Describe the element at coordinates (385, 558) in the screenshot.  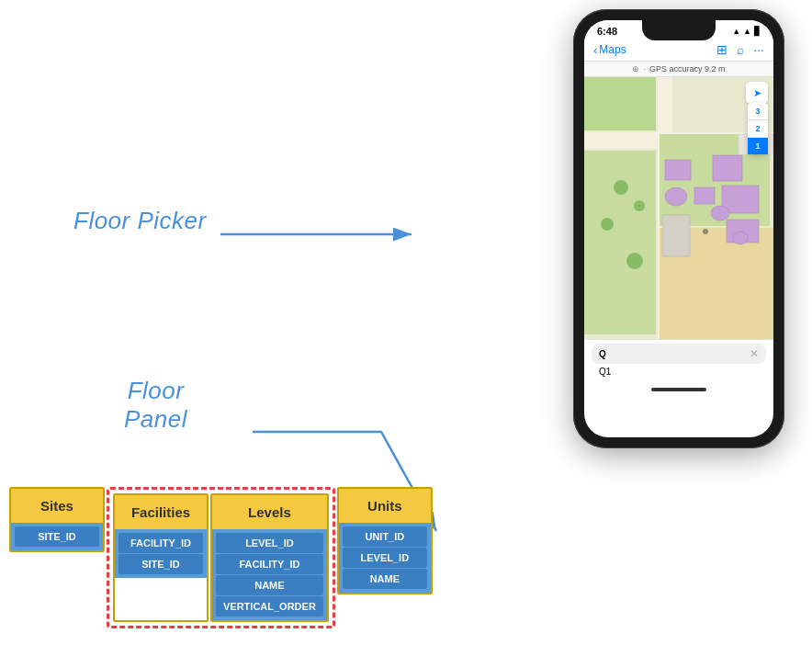
I see `units-fields: UNIT_ID LEVEL_ID NAME` at that location.